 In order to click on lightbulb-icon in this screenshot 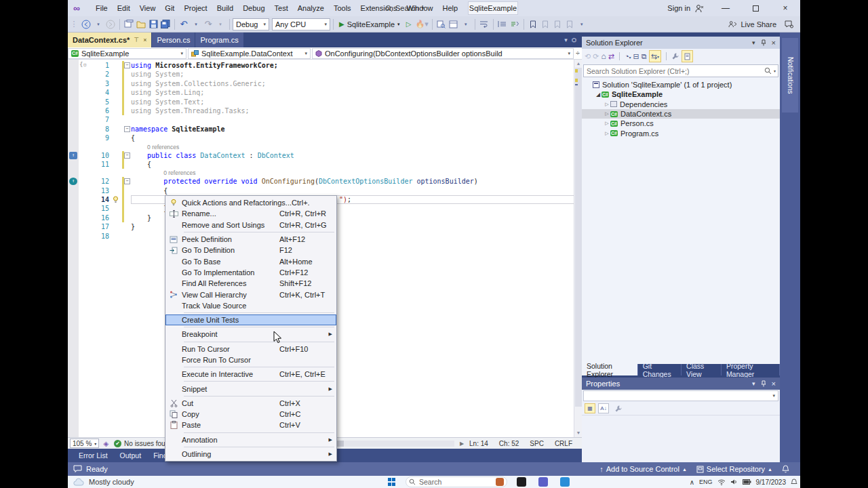, I will do `click(115, 199)`.